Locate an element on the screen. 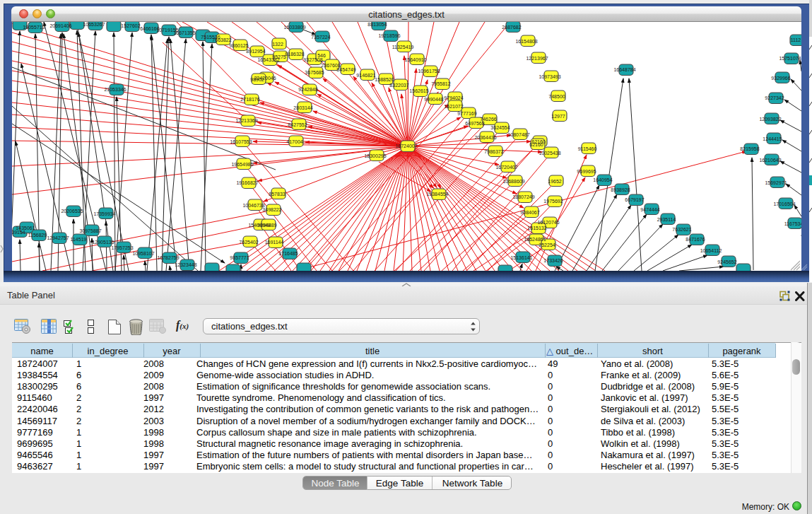 This screenshot has height=514, width=812. svg-text: 8938928 is located at coordinates (620, 189).